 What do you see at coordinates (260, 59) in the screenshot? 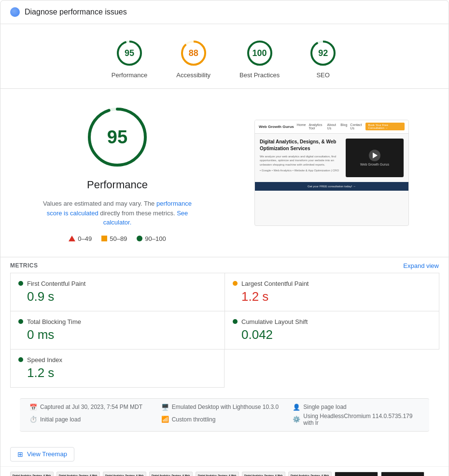
I see `score-best-practices: 100 Best Practices` at bounding box center [260, 59].